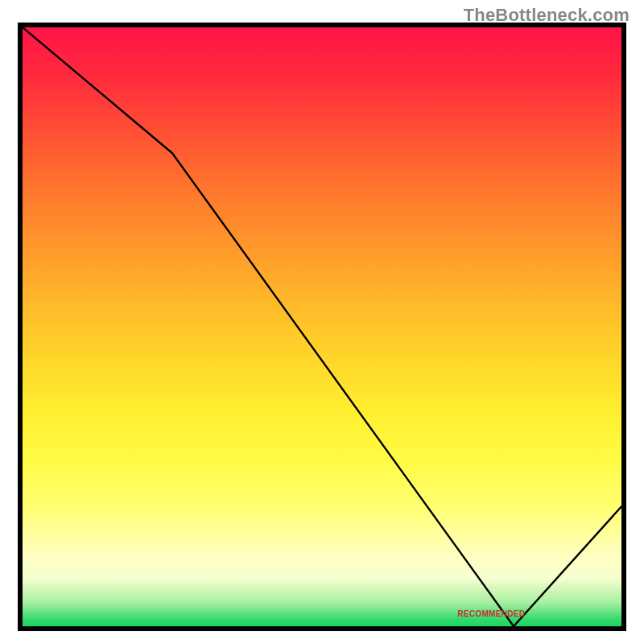 The image size is (644, 644). Describe the element at coordinates (491, 613) in the screenshot. I see `line-annotation: RECOMMENDED` at that location.